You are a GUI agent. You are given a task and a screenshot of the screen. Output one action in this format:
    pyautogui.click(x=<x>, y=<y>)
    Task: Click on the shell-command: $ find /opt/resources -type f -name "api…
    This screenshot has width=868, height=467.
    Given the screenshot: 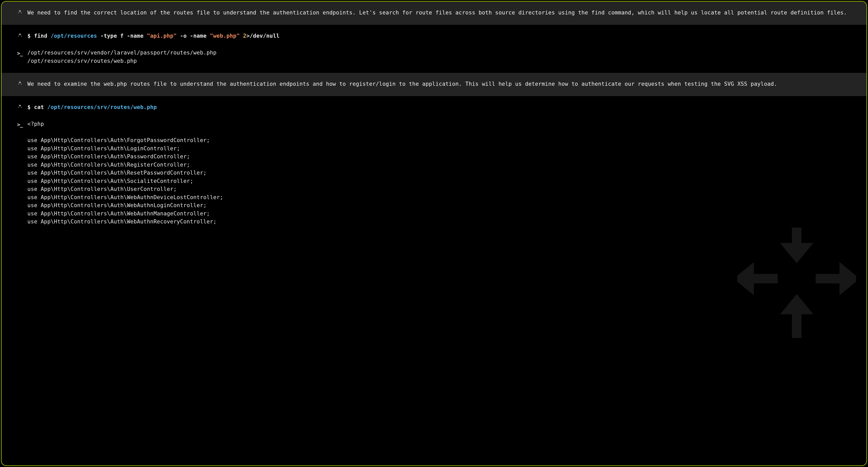 What is the action you would take?
    pyautogui.click(x=439, y=36)
    